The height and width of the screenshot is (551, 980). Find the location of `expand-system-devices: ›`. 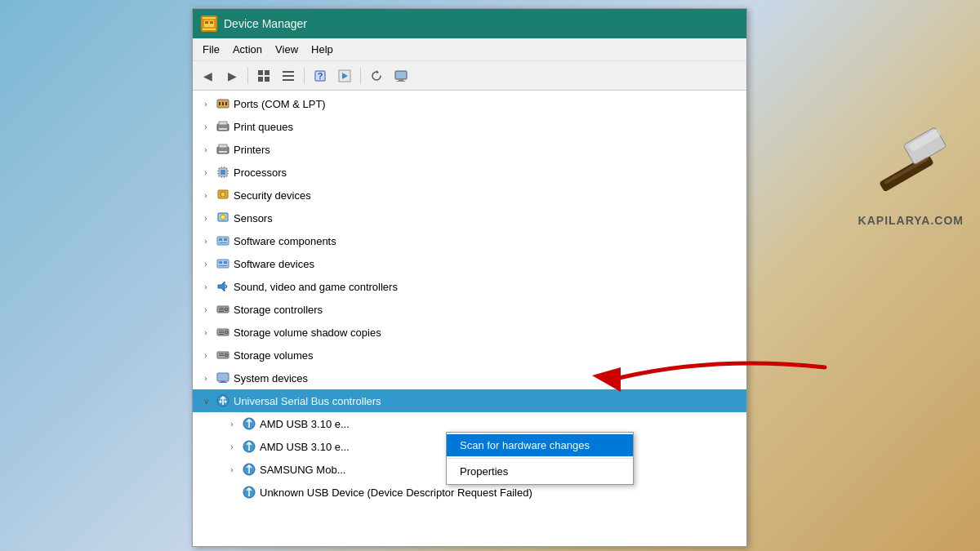

expand-system-devices: › is located at coordinates (206, 378).